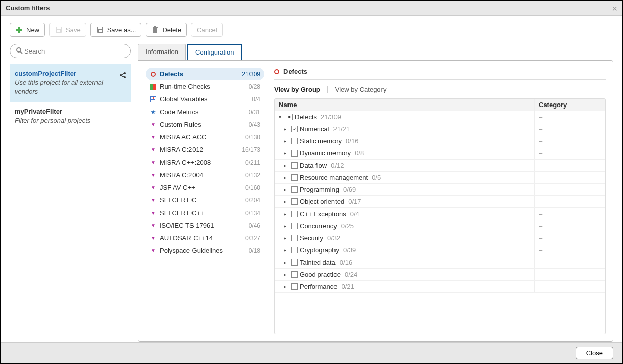  Describe the element at coordinates (351, 275) in the screenshot. I see `row-count: 0/24` at that location.